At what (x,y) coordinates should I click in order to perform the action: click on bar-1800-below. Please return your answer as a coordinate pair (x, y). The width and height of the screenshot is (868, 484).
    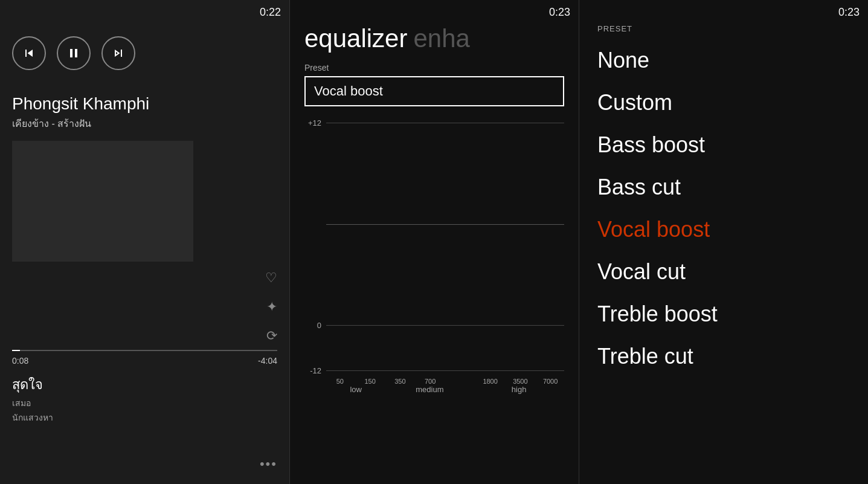
    Looking at the image, I should click on (490, 255).